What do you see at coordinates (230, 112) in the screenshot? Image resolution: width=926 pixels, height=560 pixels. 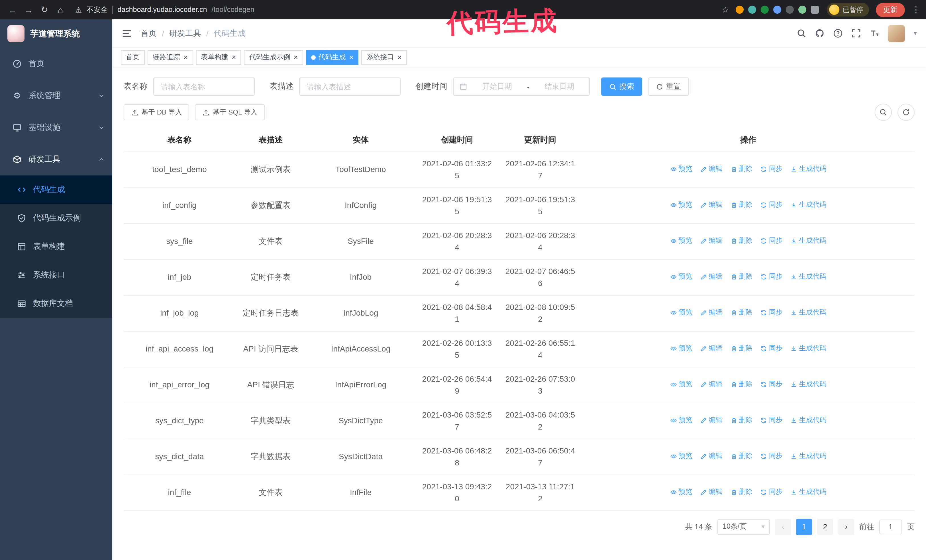 I see `import-sql-button: 基于 SQL 导入` at bounding box center [230, 112].